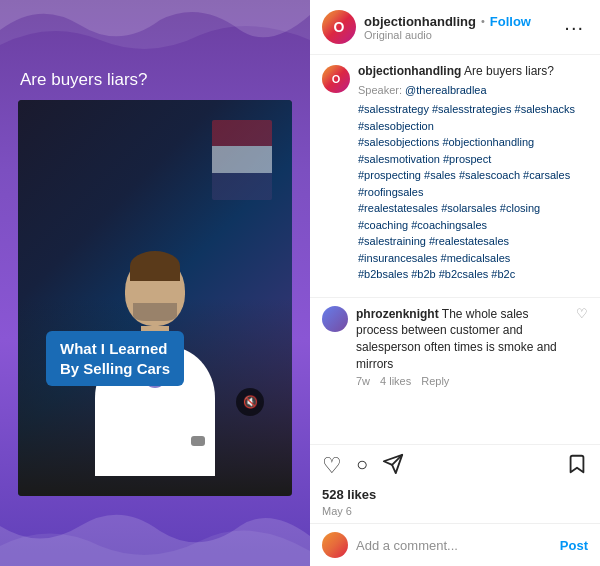 The image size is (600, 566). I want to click on wave-top-decoration, so click(155, 30).